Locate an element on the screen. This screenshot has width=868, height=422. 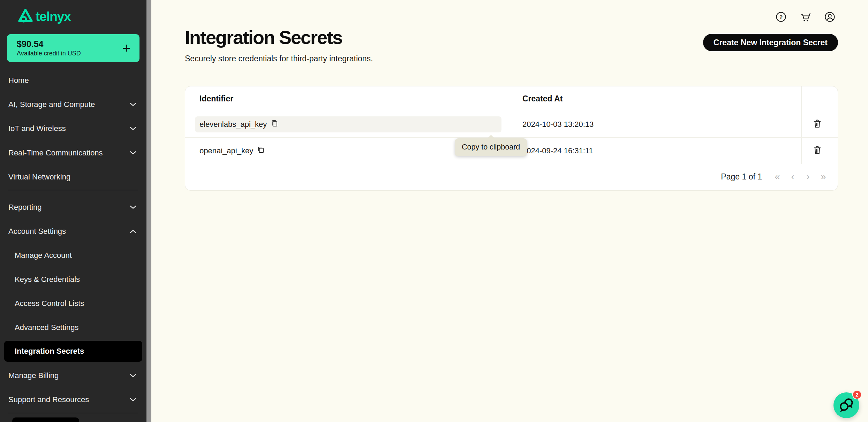
identifier-cell: openai_api_key is located at coordinates (232, 151).